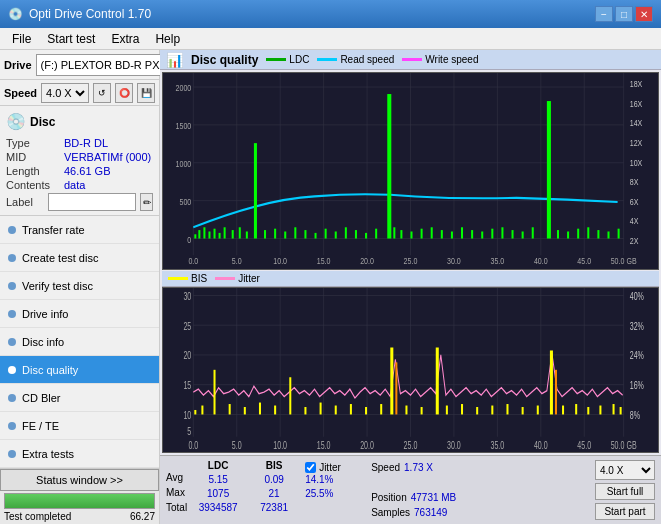  Describe the element at coordinates (80, 480) in the screenshot. I see `status-window-button: Status window >>` at that location.